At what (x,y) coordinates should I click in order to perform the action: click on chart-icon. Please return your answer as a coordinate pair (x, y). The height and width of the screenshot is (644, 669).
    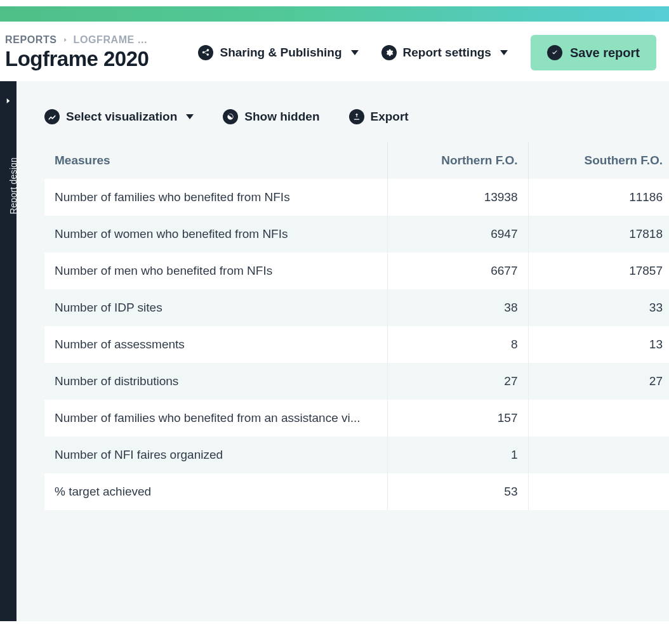
    Looking at the image, I should click on (52, 117).